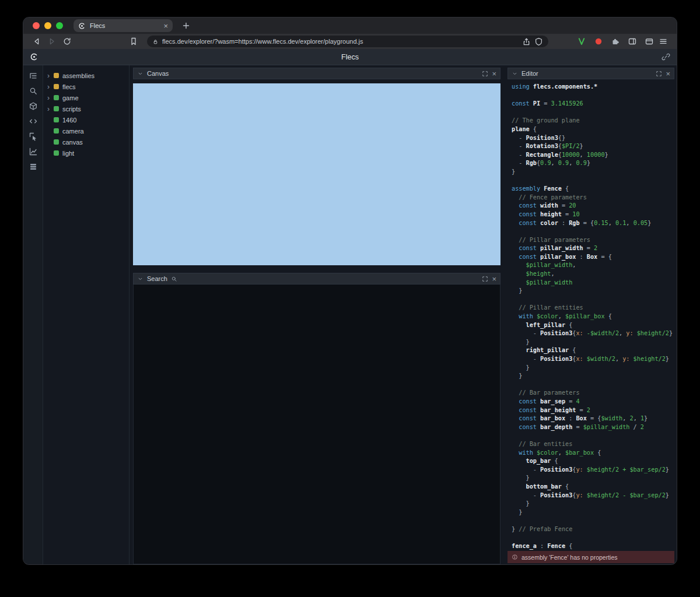 Image resolution: width=700 pixels, height=597 pixels. Describe the element at coordinates (350, 26) in the screenshot. I see `browser-tab-strip: Flecs ×` at that location.